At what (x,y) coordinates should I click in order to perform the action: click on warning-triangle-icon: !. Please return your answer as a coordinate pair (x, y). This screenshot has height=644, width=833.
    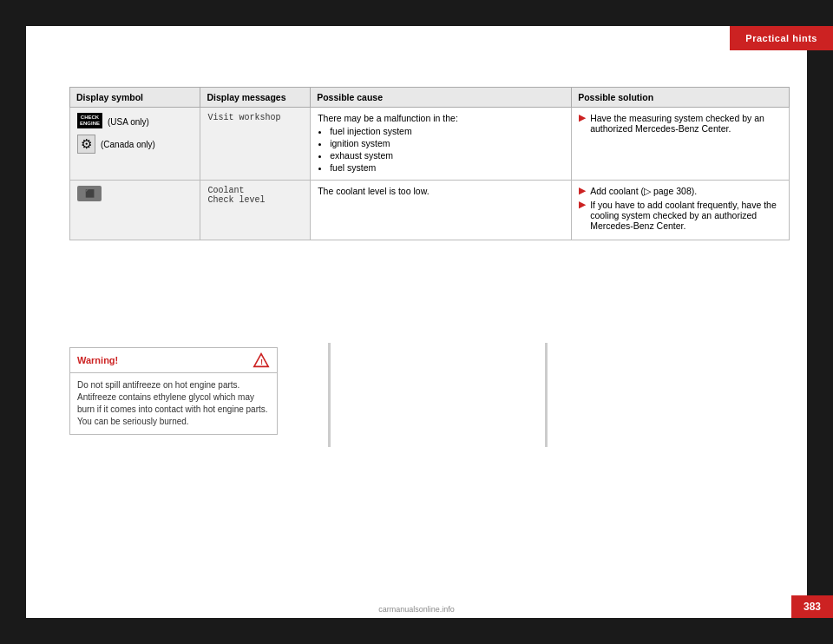
    Looking at the image, I should click on (261, 360).